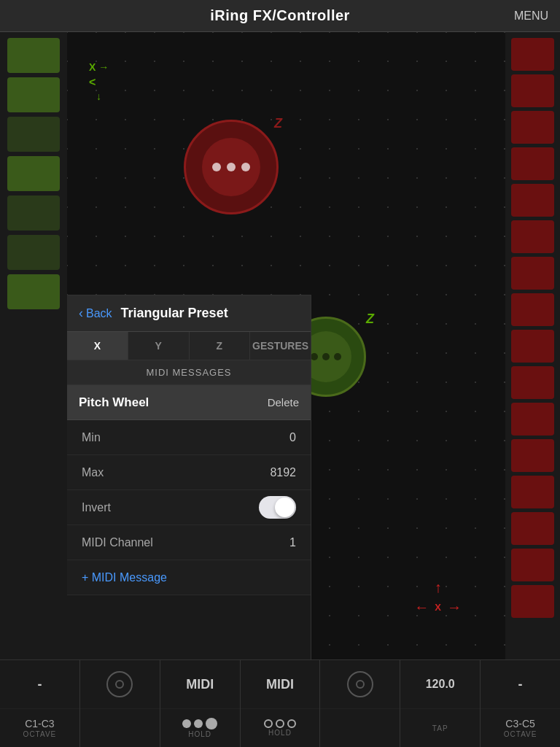  I want to click on hold-dot-2c, so click(292, 724).